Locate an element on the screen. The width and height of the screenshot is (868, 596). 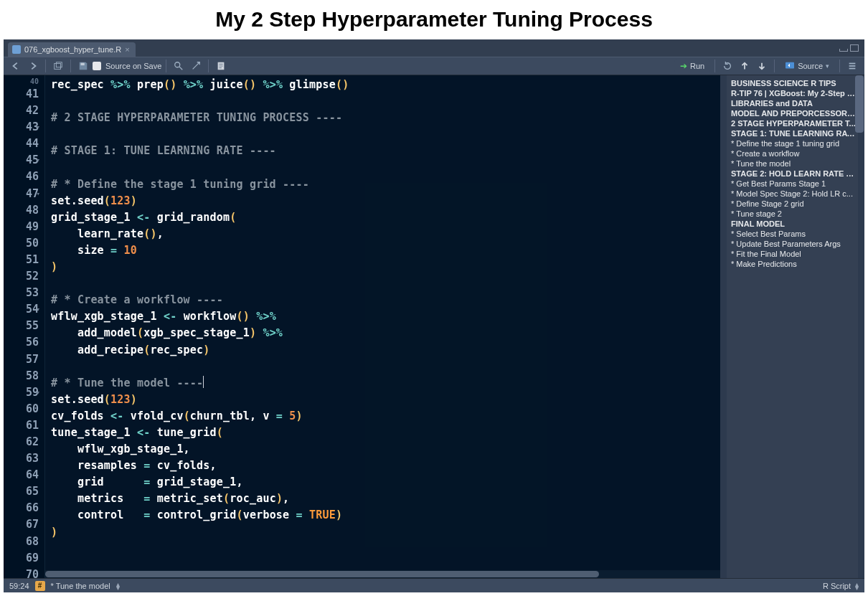
code-tools-button is located at coordinates (196, 66).